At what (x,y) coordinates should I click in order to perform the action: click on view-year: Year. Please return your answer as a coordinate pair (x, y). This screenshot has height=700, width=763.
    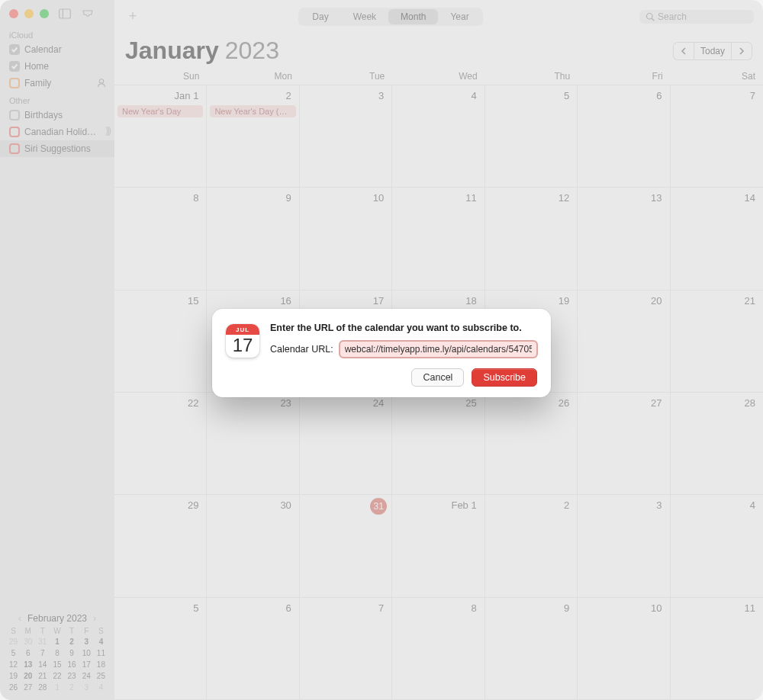
    Looking at the image, I should click on (459, 17).